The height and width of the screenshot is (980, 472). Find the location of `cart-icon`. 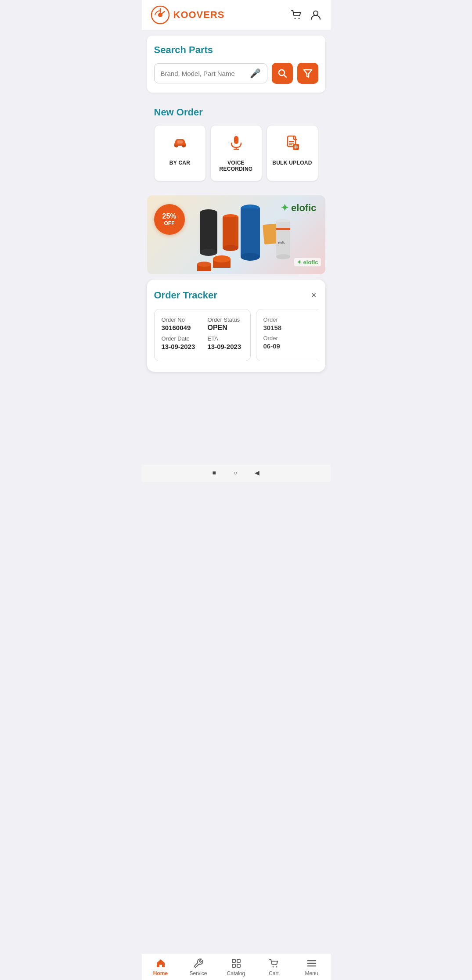

cart-icon is located at coordinates (296, 15).